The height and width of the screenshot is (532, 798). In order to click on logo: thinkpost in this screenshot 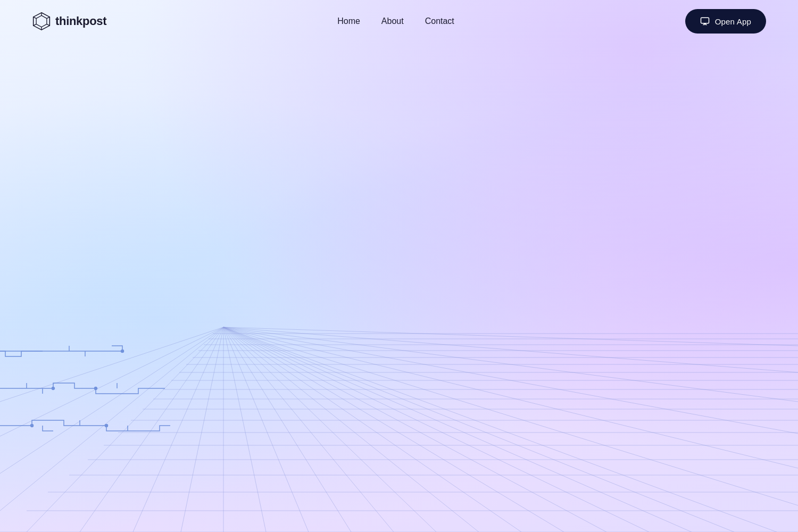, I will do `click(69, 21)`.